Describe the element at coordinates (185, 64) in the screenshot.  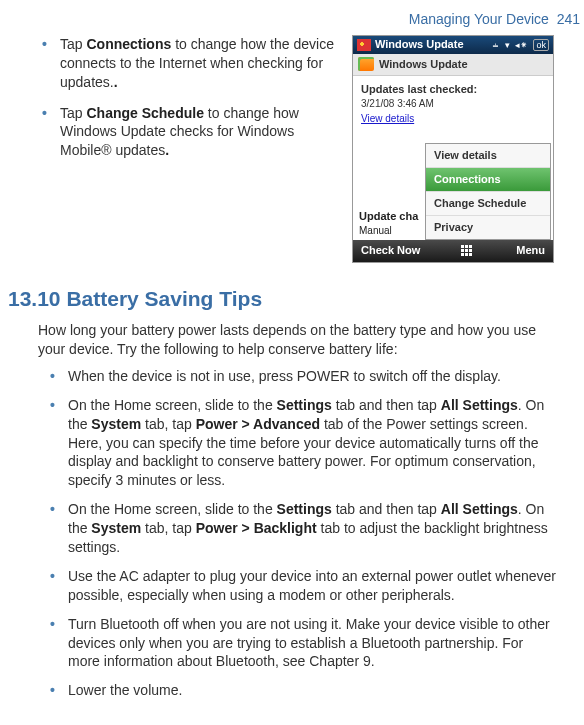
I see `top-bullet-0: Tap Connections to change how the device…` at that location.